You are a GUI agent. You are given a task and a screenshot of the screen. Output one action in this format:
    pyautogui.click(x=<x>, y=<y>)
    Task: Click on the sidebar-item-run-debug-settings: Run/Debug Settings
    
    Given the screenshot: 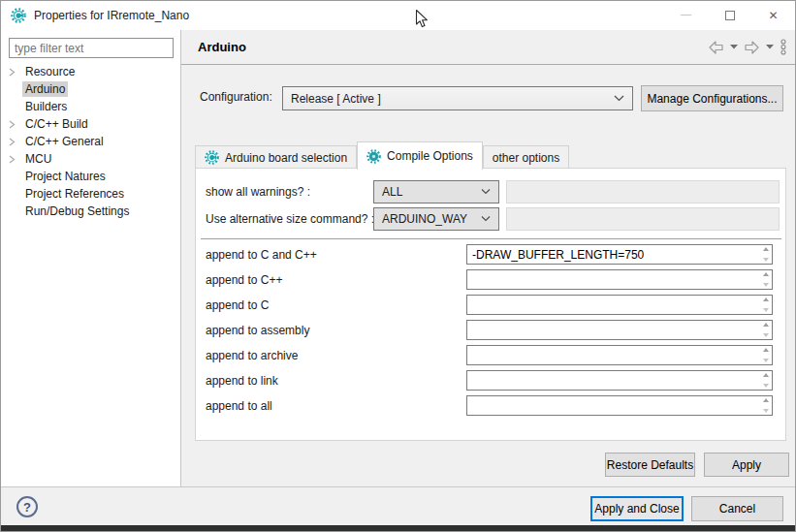 What is the action you would take?
    pyautogui.click(x=91, y=211)
    